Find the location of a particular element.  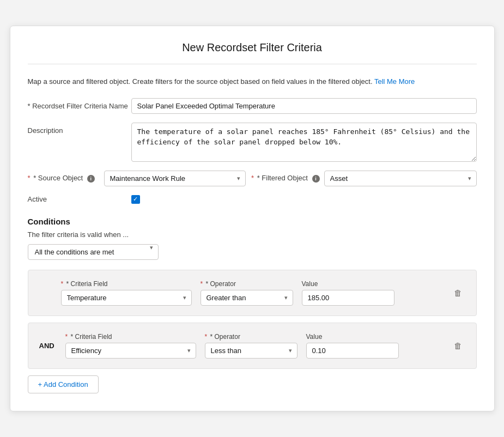

checkbox-check-icon: ✓ is located at coordinates (135, 199).